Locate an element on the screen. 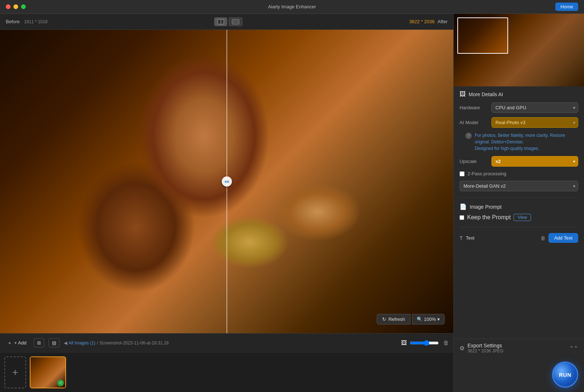  size-slider-input is located at coordinates (424, 343).